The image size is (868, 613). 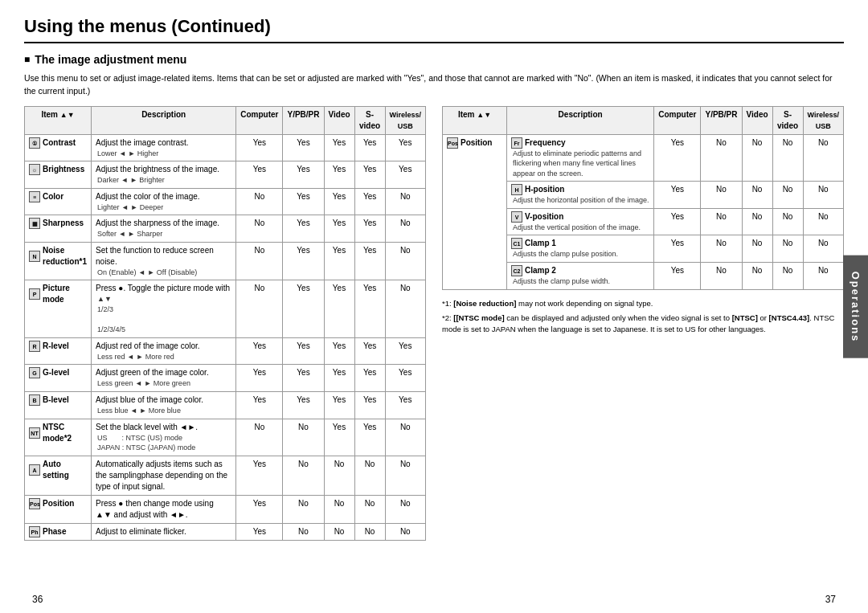 I want to click on item-label: NTSC mode*2, so click(x=64, y=433).